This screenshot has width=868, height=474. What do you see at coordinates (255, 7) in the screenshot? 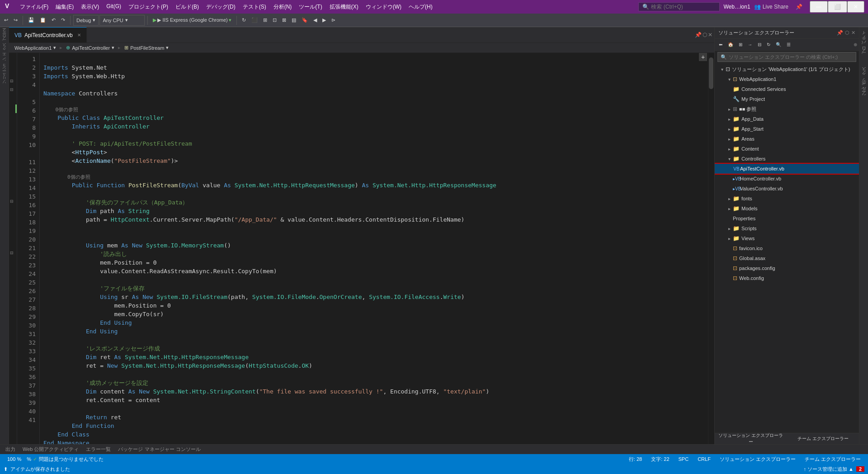
I see `menu-test: テスト(S)` at bounding box center [255, 7].